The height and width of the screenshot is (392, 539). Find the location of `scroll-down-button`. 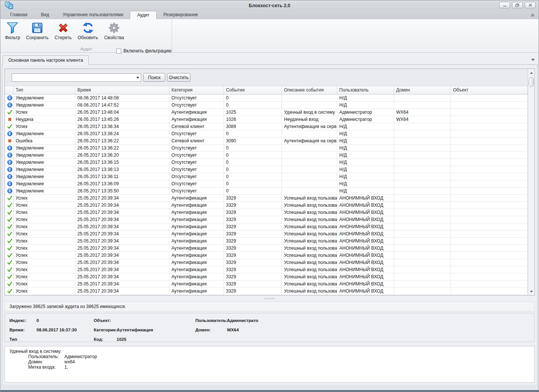

scroll-down-button is located at coordinates (531, 291).